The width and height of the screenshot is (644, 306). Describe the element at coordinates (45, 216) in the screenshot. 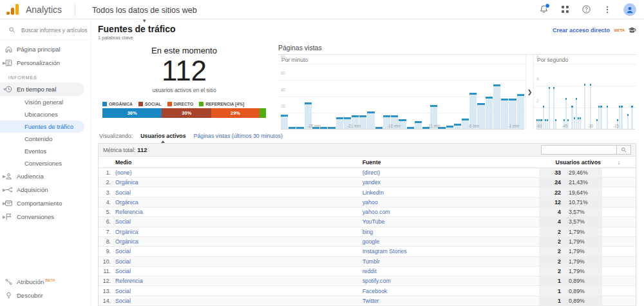

I see `sidebar-item-conversiones: ▶ Conversiones` at that location.